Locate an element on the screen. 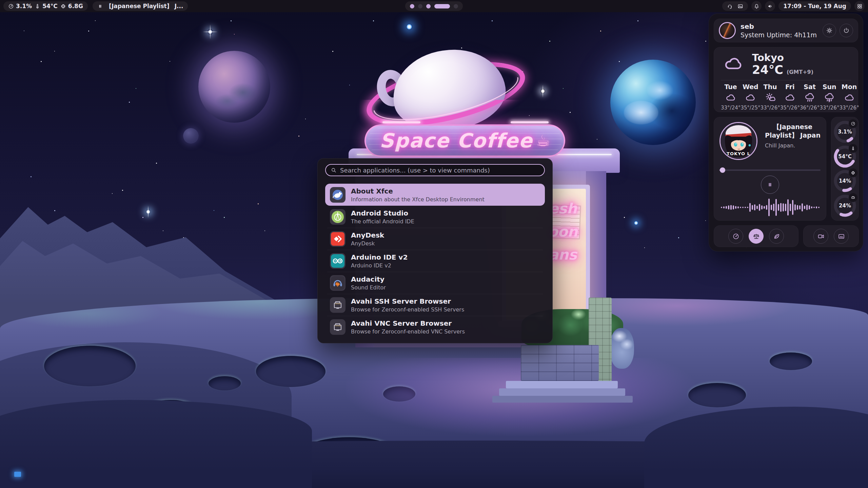 The width and height of the screenshot is (868, 488). forecast-temps: 35°/26° is located at coordinates (790, 108).